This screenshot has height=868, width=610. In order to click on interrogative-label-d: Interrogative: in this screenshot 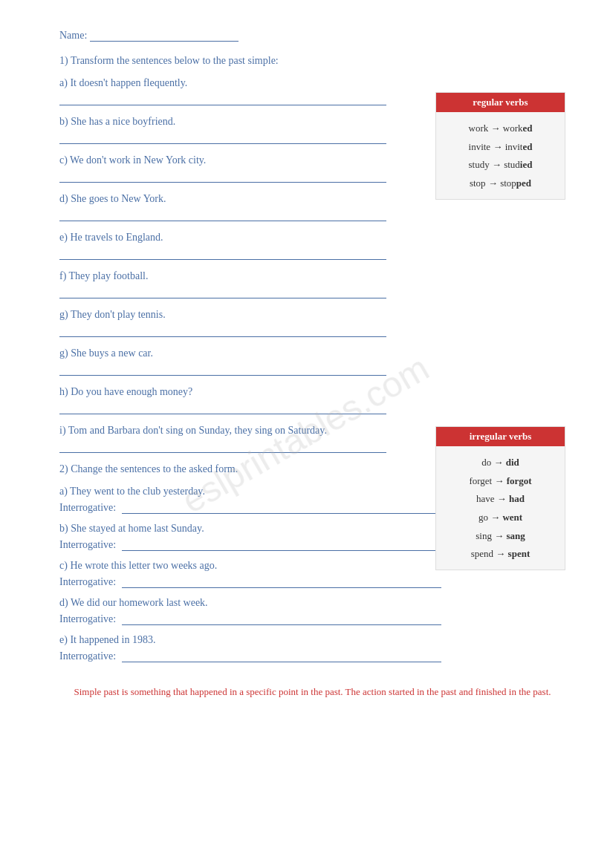, I will do `click(88, 619)`.